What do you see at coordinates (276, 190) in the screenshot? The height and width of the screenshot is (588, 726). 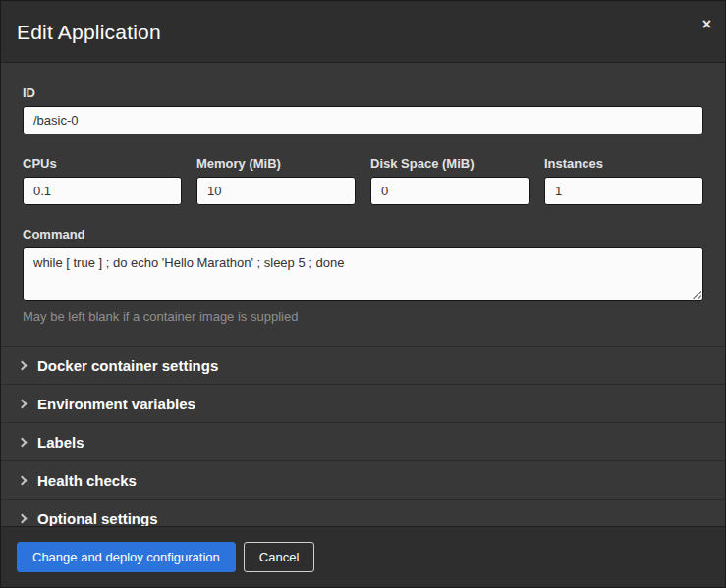 I see `memory-input` at bounding box center [276, 190].